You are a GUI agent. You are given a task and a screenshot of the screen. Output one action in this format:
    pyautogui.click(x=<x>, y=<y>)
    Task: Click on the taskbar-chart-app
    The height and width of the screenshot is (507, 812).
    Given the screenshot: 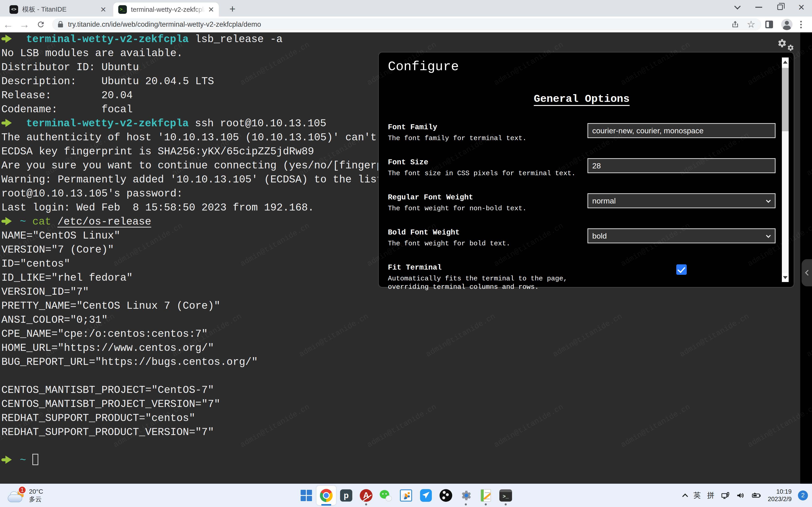 What is the action you would take?
    pyautogui.click(x=406, y=496)
    